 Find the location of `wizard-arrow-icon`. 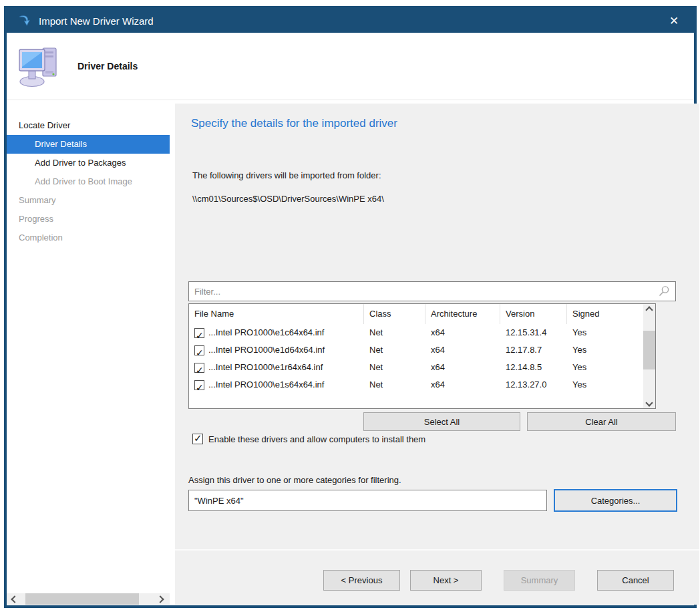

wizard-arrow-icon is located at coordinates (25, 21).